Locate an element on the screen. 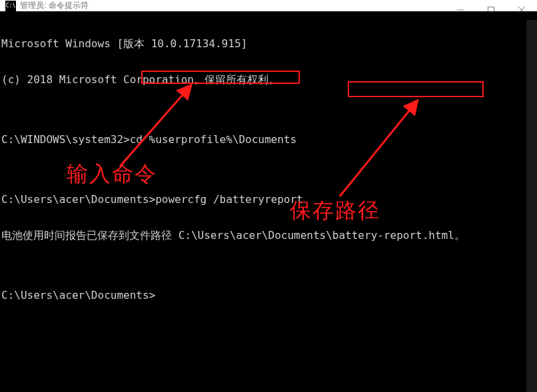 This screenshot has height=392, width=537. annotation-arrow-savepath is located at coordinates (380, 148).